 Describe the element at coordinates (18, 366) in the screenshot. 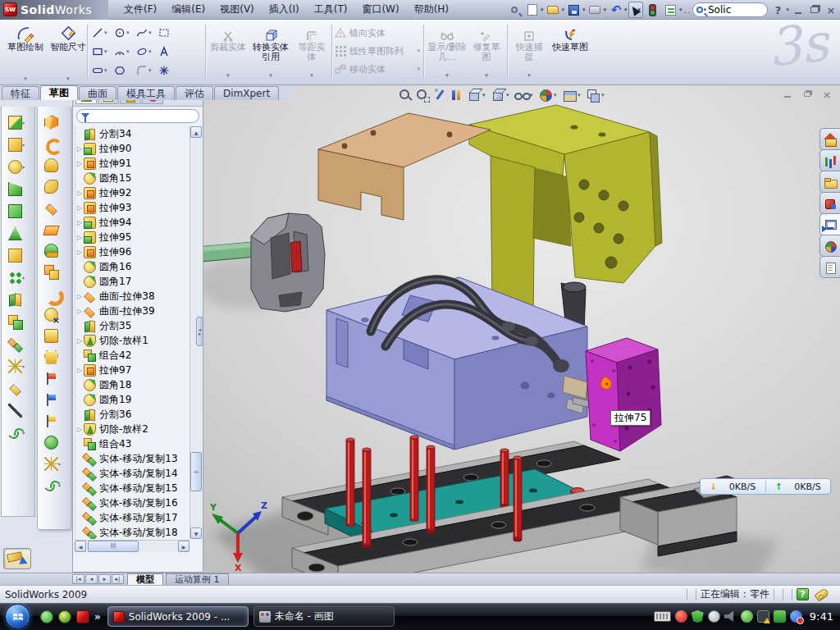

I see `reference-geometry-icon: ▾` at that location.